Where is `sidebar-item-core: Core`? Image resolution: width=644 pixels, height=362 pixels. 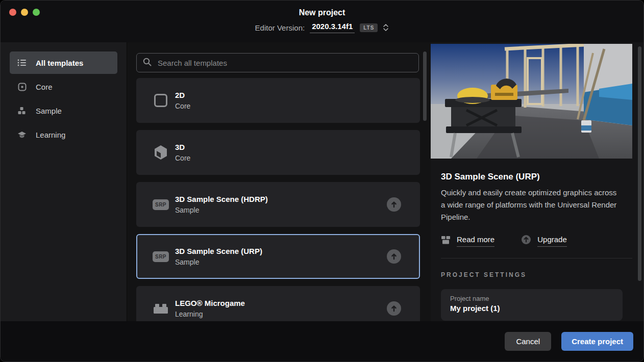
sidebar-item-core: Core is located at coordinates (63, 87).